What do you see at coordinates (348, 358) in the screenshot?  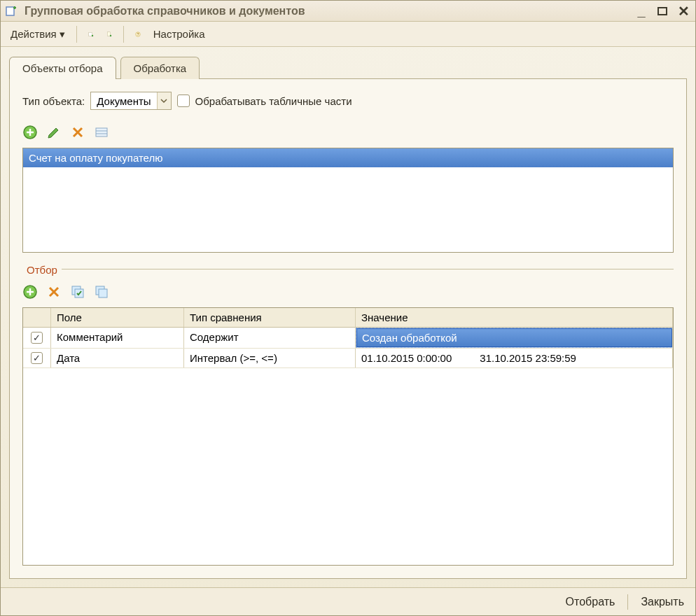 I see `grid-row: ✓ Дата Интервал (>=, <=) 01.10.2015 0:00…` at bounding box center [348, 358].